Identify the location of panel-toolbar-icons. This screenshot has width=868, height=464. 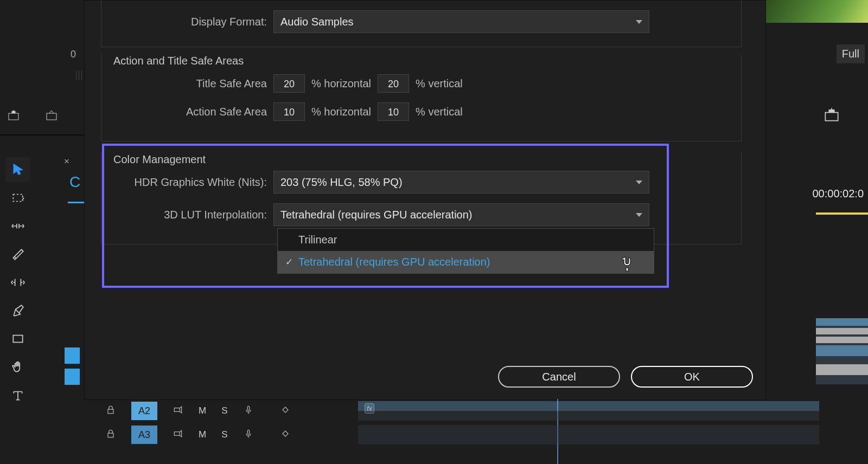
(33, 116).